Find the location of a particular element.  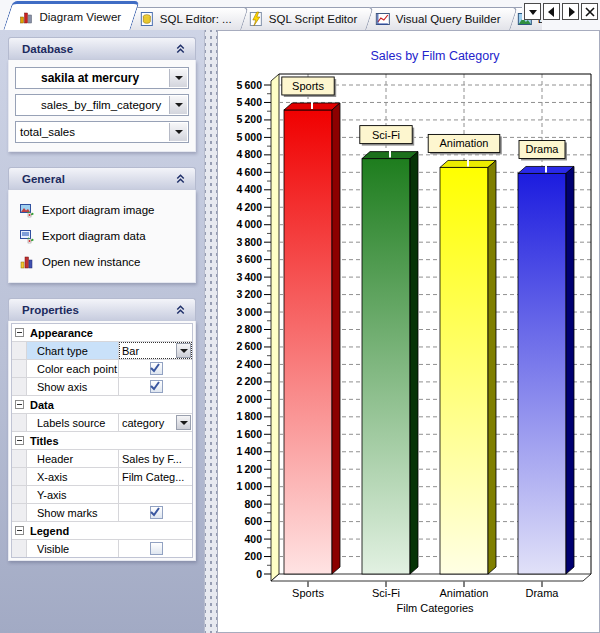

tab-controls is located at coordinates (560, 12).